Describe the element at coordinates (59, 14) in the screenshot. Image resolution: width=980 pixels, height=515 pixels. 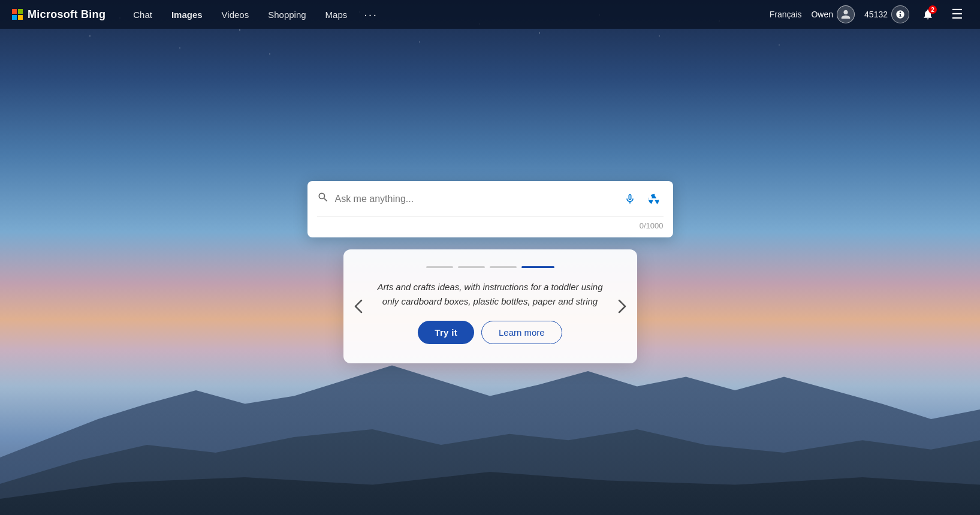
I see `brand-logo: Microsoft Bing` at that location.